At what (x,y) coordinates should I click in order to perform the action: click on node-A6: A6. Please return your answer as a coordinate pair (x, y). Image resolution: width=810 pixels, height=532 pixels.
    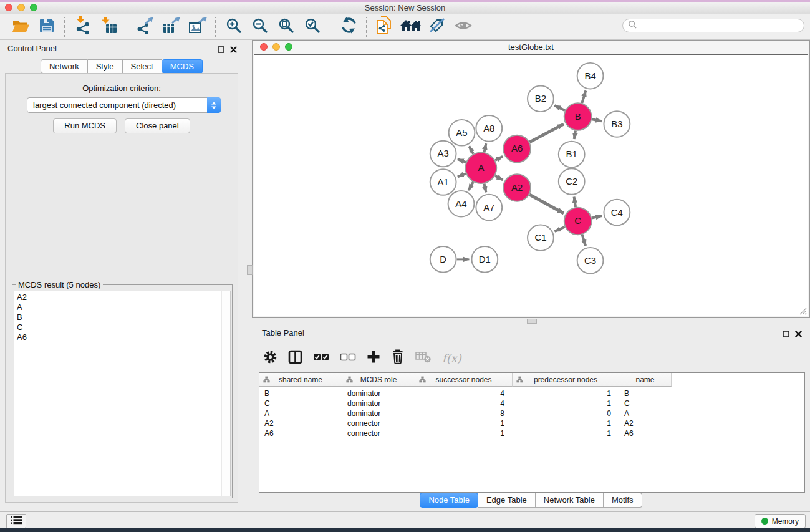
    Looking at the image, I should click on (517, 149).